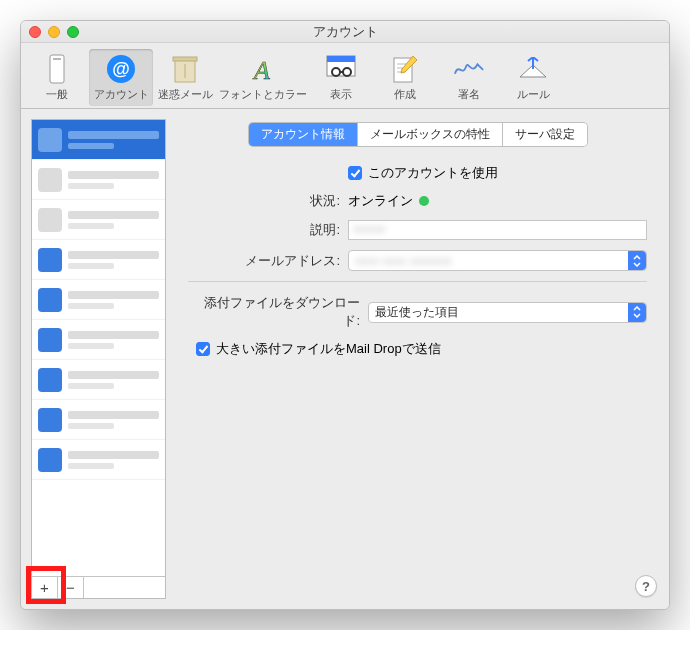  Describe the element at coordinates (328, 349) in the screenshot. I see `maildrop-label: 大きい添付ファイルをMail Dropで送信` at that location.